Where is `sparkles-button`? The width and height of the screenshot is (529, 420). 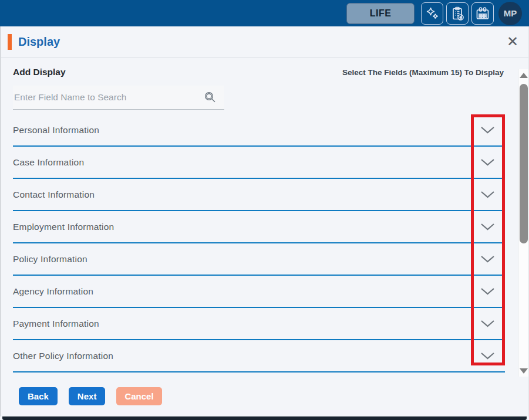 sparkles-button is located at coordinates (432, 13).